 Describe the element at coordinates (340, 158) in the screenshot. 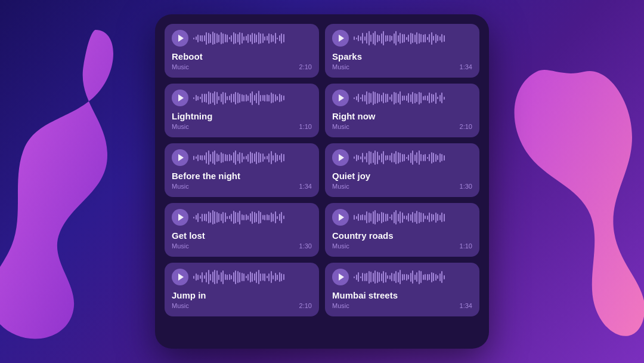

I see `play-button-quiet-joy` at that location.